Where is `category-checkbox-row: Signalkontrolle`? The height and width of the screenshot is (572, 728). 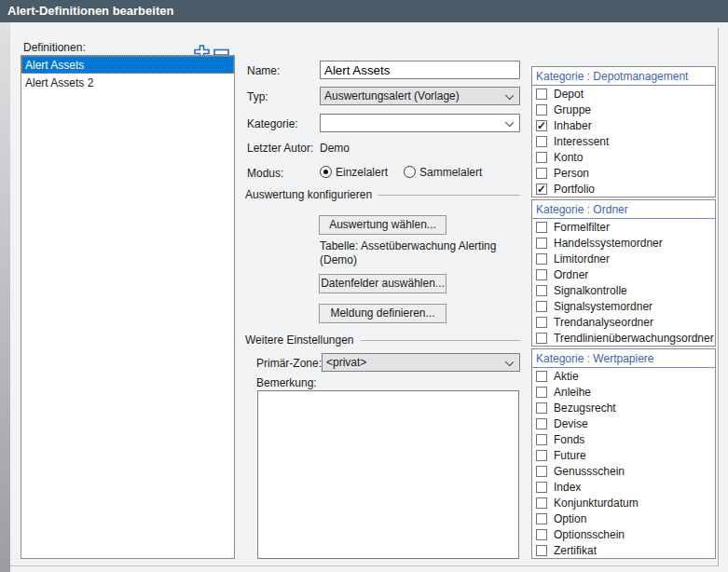
category-checkbox-row: Signalkontrolle is located at coordinates (624, 291).